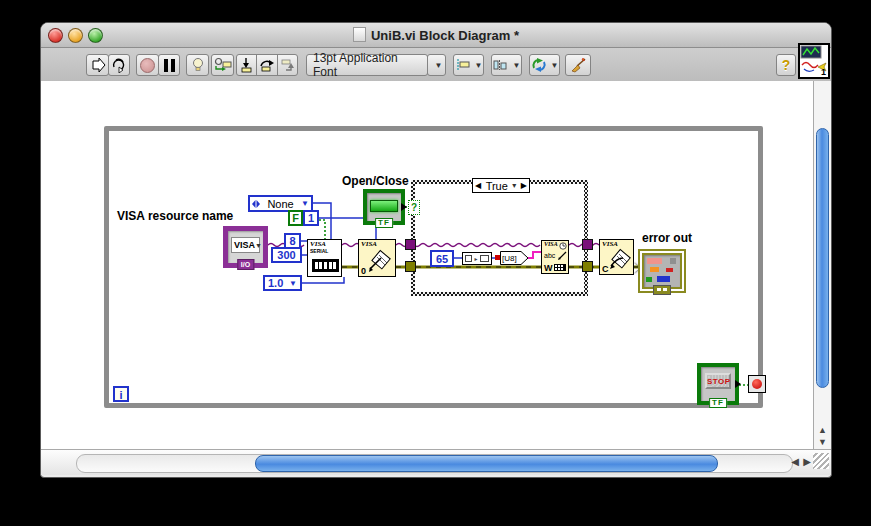  Describe the element at coordinates (198, 65) in the screenshot. I see `highlight-execution-button` at that location.